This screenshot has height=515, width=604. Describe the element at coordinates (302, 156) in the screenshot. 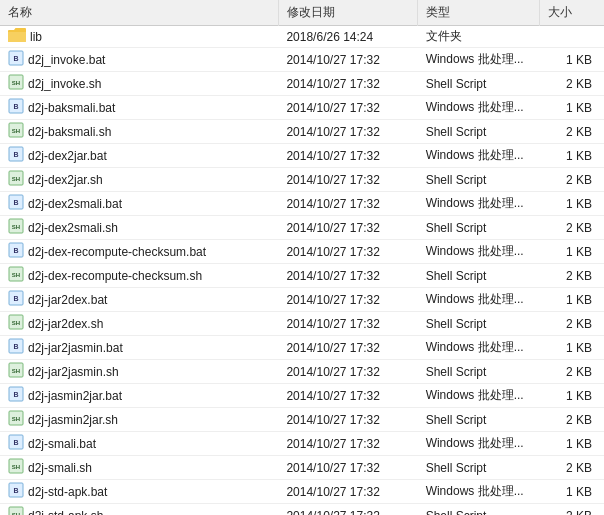

I see `table-row: B d2j-dex2jar.bat 2014/10/27 17:32 Windo…` at that location.